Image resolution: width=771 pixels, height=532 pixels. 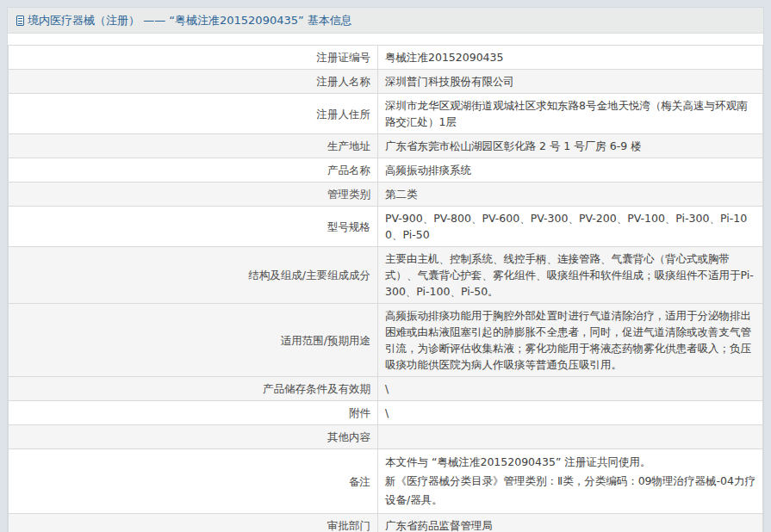 I want to click on row-value: 第二类, so click(x=570, y=195).